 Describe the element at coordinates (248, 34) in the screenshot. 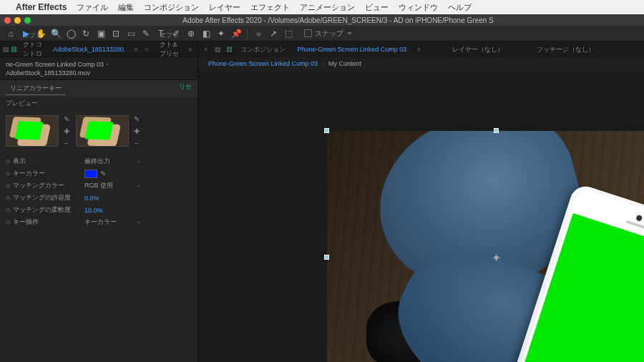

I see `toolbar-separator` at that location.